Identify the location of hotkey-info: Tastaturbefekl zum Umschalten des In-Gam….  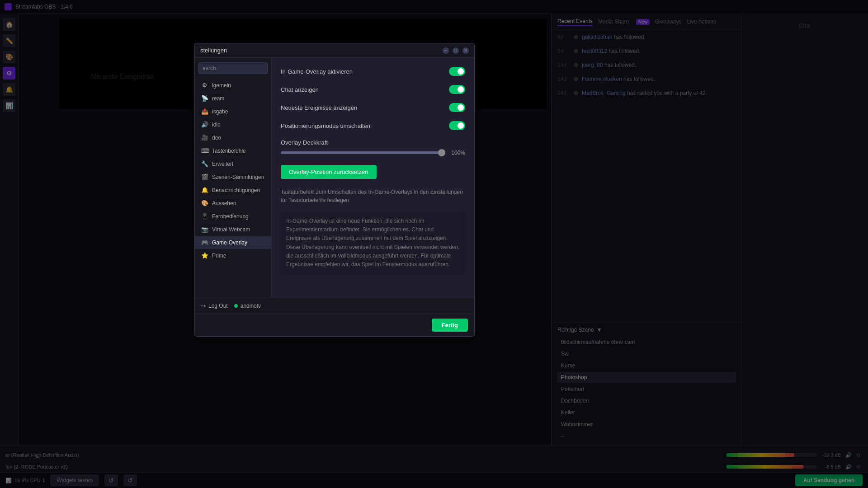
(373, 196).